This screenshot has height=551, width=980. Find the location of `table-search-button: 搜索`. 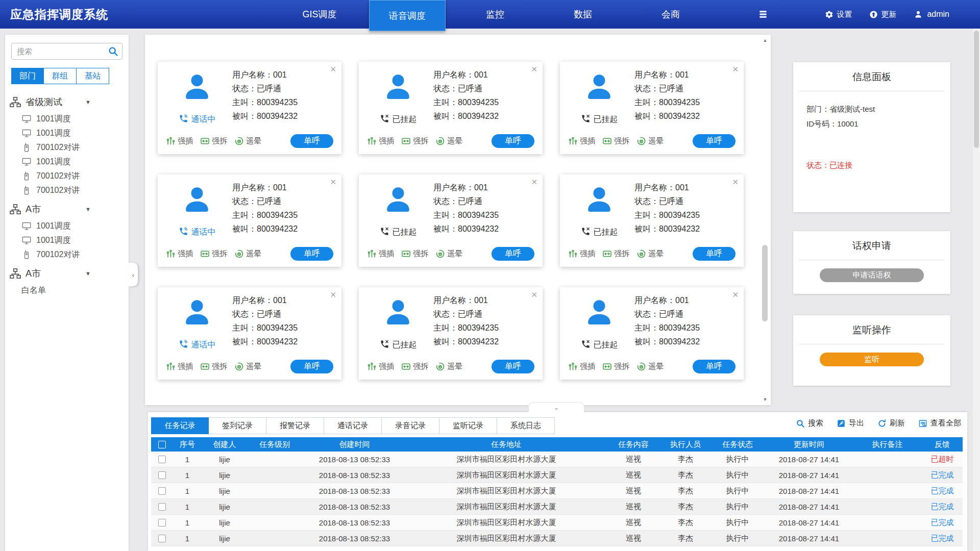

table-search-button: 搜索 is located at coordinates (810, 423).